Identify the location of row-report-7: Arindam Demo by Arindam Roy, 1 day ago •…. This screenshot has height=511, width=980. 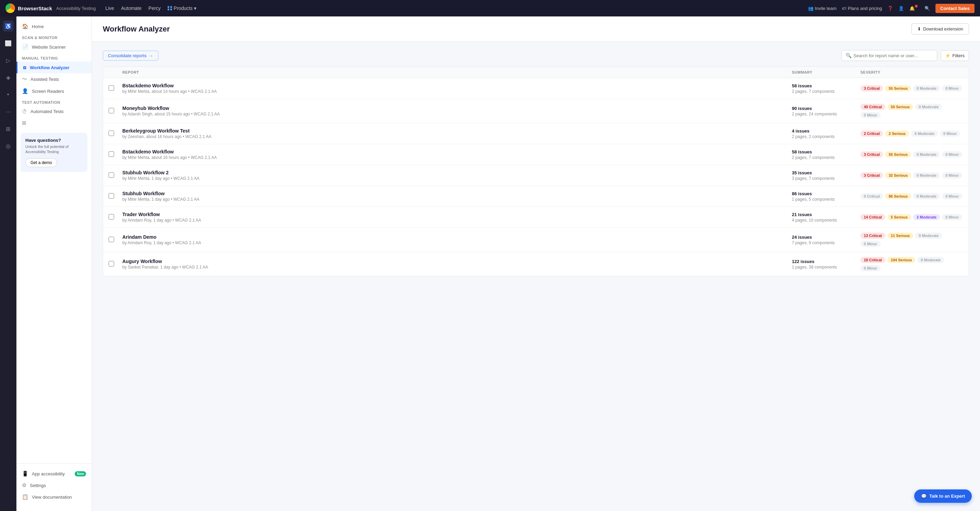
(457, 240).